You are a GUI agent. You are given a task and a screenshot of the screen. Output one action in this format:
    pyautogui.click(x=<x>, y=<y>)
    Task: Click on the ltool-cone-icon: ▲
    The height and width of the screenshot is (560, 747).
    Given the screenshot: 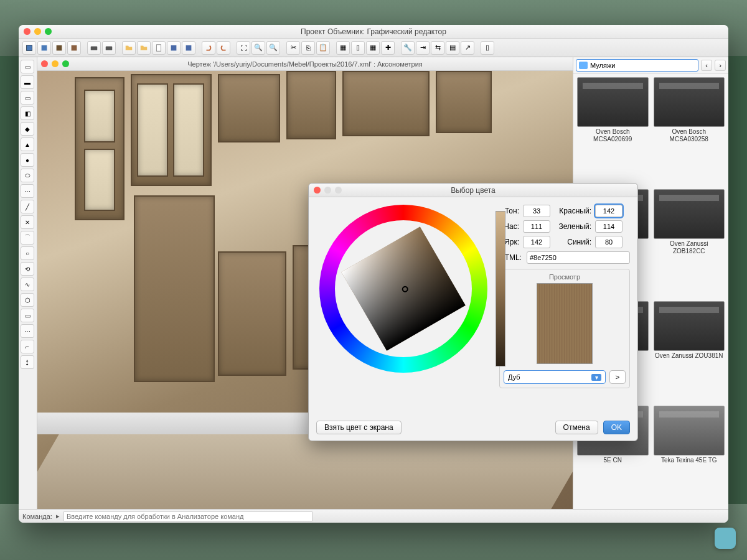 What is the action you would take?
    pyautogui.click(x=27, y=144)
    